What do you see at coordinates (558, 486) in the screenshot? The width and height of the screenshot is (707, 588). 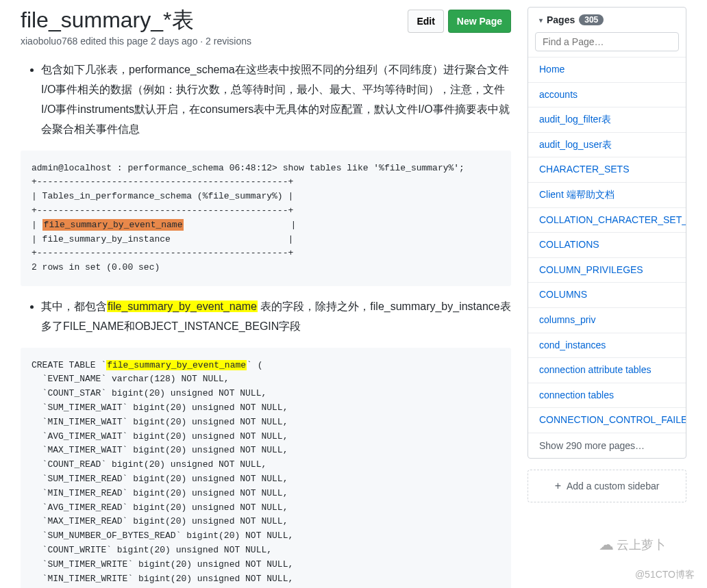 I see `plus-icon: +` at bounding box center [558, 486].